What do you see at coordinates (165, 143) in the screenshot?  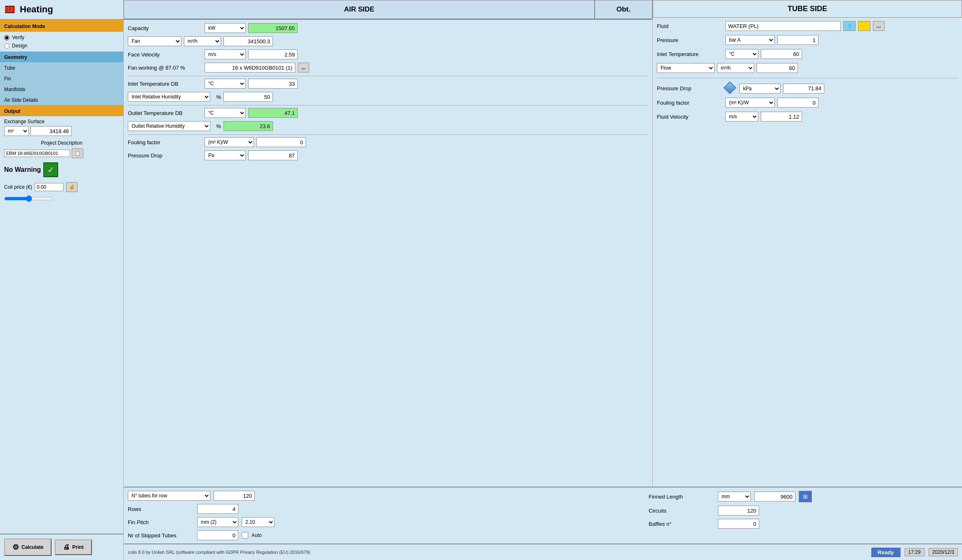 I see `air-fouling-label: Fouling factor` at bounding box center [165, 143].